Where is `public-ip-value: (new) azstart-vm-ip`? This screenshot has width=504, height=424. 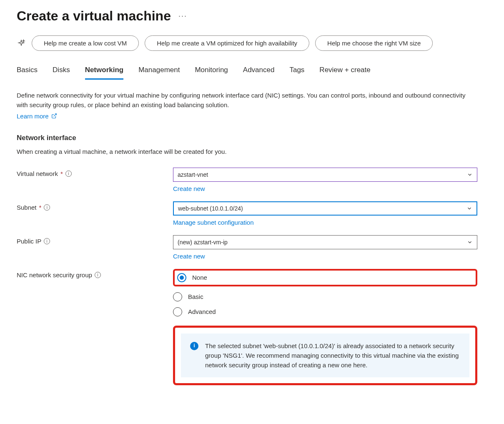
public-ip-value: (new) azstart-vm-ip is located at coordinates (203, 242).